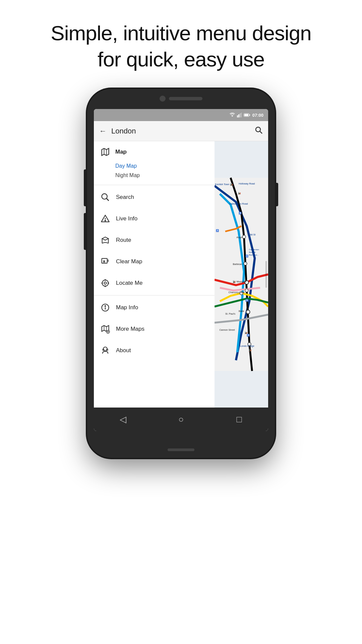 This screenshot has width=362, height=644. Describe the element at coordinates (241, 274) in the screenshot. I see `map-panel: Kentish Town 🚂 Holloway Road Caledonian …` at that location.